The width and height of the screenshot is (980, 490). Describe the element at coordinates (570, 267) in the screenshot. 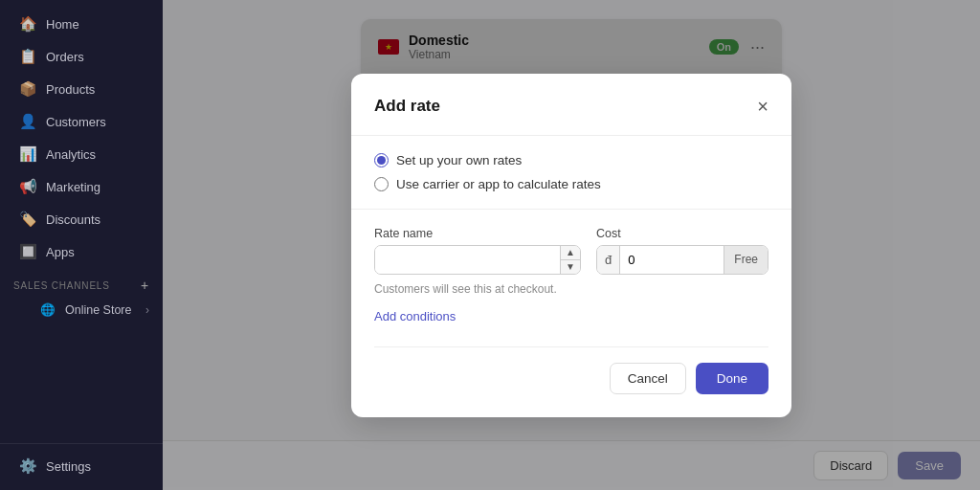

I see `spin-down-button: ▼` at that location.